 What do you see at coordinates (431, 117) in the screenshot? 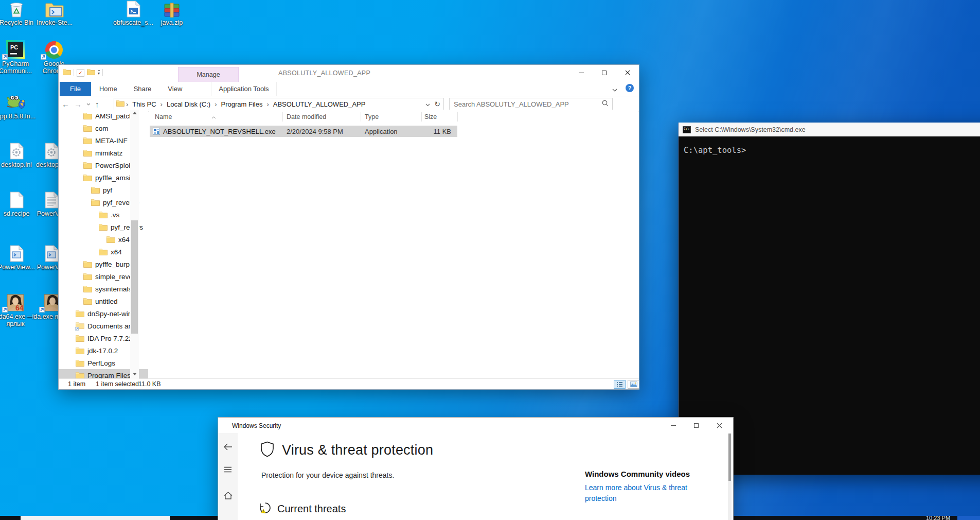
I see `column-header-size: Size` at bounding box center [431, 117].